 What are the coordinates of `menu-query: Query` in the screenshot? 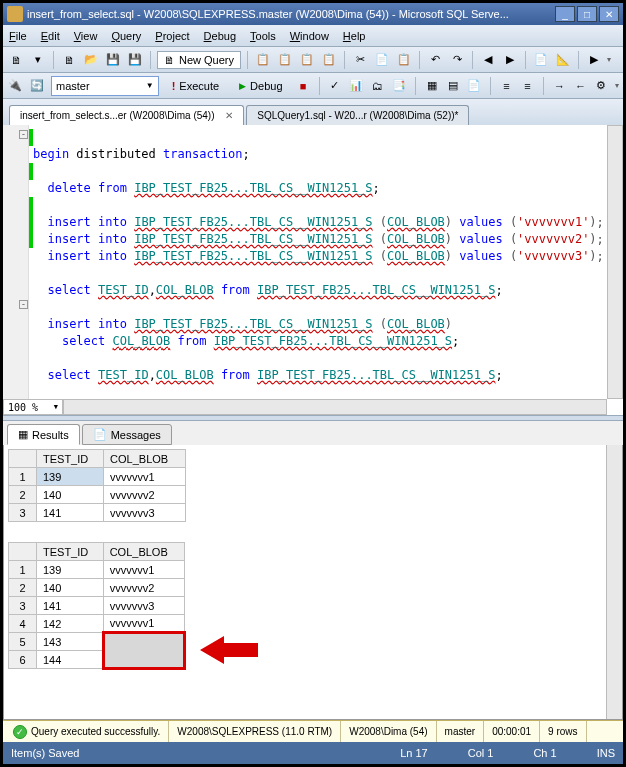 It's located at (126, 36).